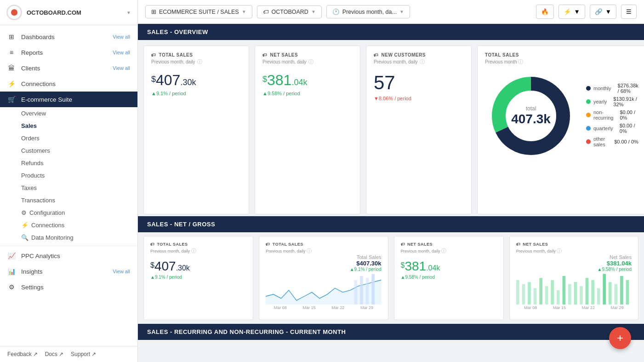 The width and height of the screenshot is (644, 362). Describe the element at coordinates (79, 138) in the screenshot. I see `sidebar-sub-item-orders: Orders` at that location.